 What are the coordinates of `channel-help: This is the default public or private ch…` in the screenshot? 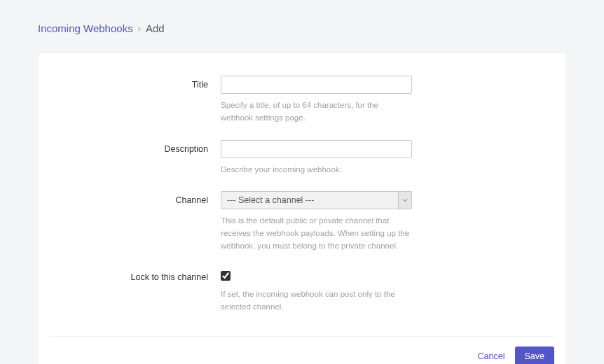 It's located at (317, 234).